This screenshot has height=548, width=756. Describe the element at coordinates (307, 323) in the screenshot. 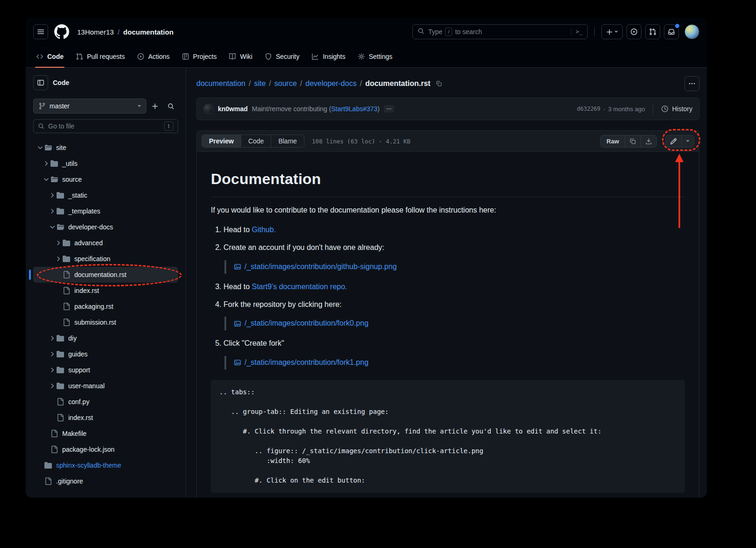

I see `image-path-link: /_static/images/contribution/fork0.png` at that location.